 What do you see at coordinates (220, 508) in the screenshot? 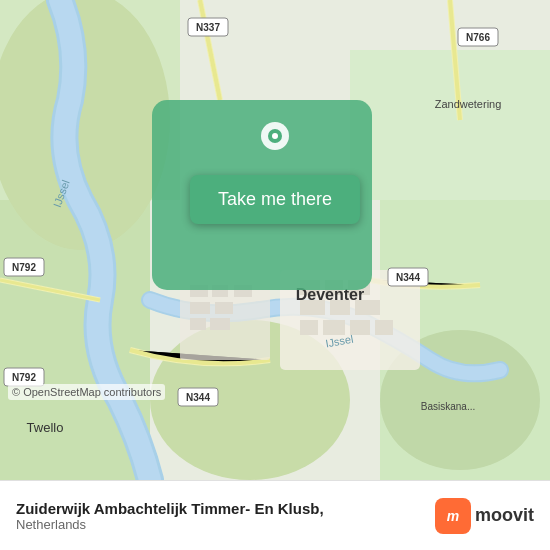
I see `place-name: Zuiderwijk Ambachtelijk Timmer- En Klusb…` at bounding box center [220, 508].